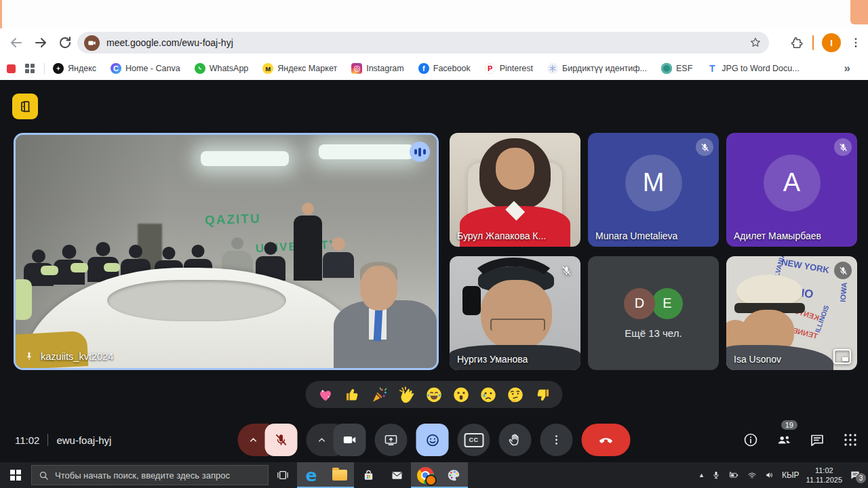  What do you see at coordinates (369, 476) in the screenshot?
I see `store-bag-icon` at bounding box center [369, 476].